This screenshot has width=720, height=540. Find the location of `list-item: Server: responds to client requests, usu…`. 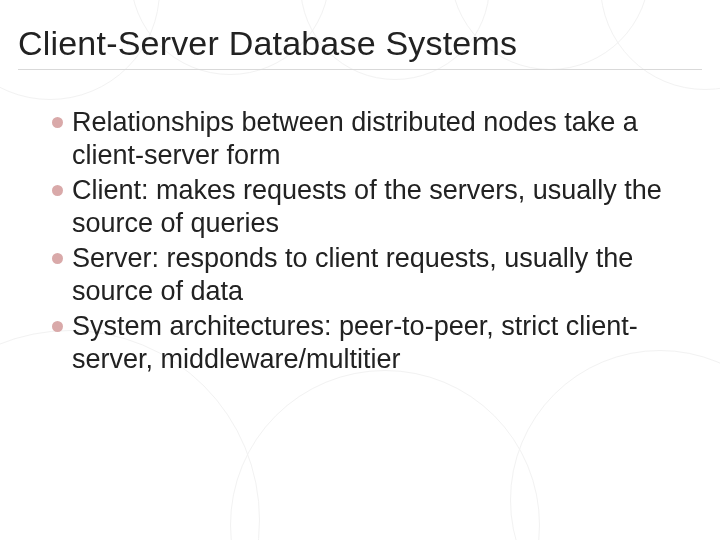

list-item: Server: responds to client requests, usu… is located at coordinates (366, 275).